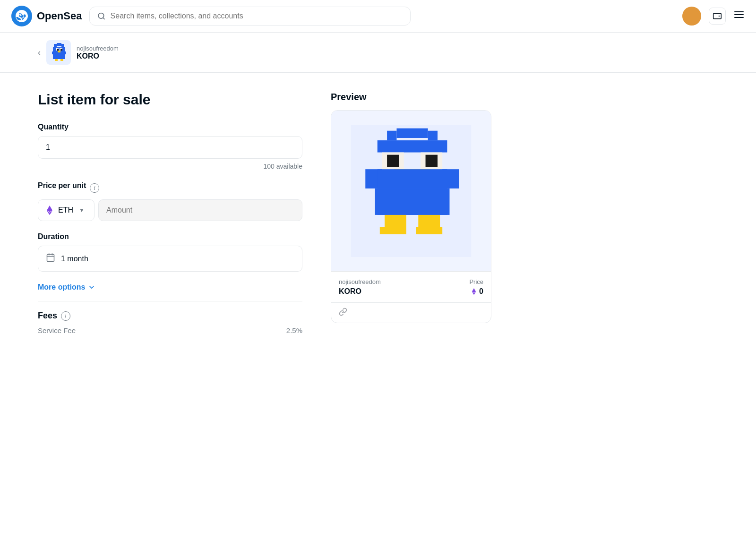 This screenshot has width=756, height=540. Describe the element at coordinates (411, 282) in the screenshot. I see `preview-card-row1: nojisoufreedom Price` at that location.